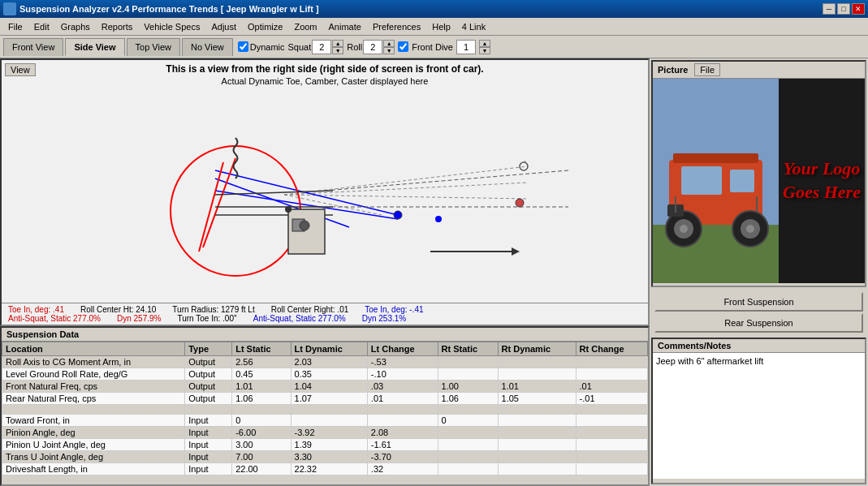  What do you see at coordinates (468, 386) in the screenshot?
I see `table-cell: 1.00` at bounding box center [468, 386].